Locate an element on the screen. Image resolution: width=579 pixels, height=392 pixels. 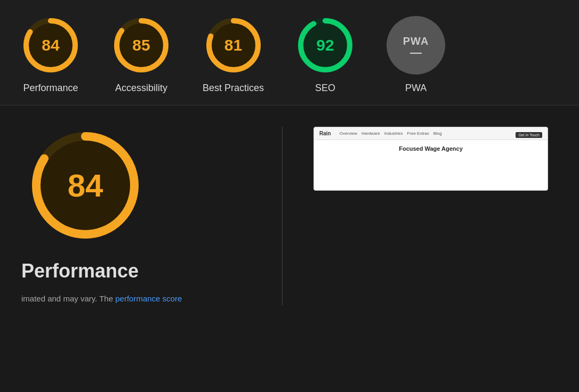
screenshot-nav: Overview Hardware Industries Free Extras… is located at coordinates (391, 133).